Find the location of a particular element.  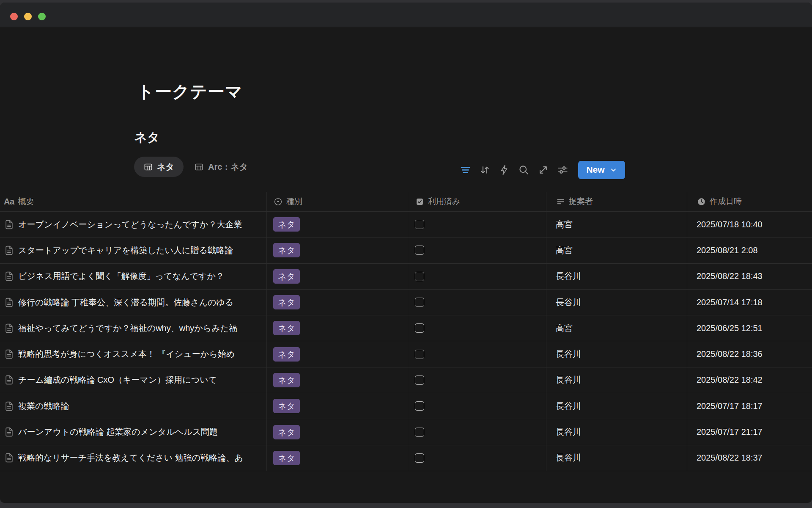

view-settings-sliders-icon is located at coordinates (562, 170).